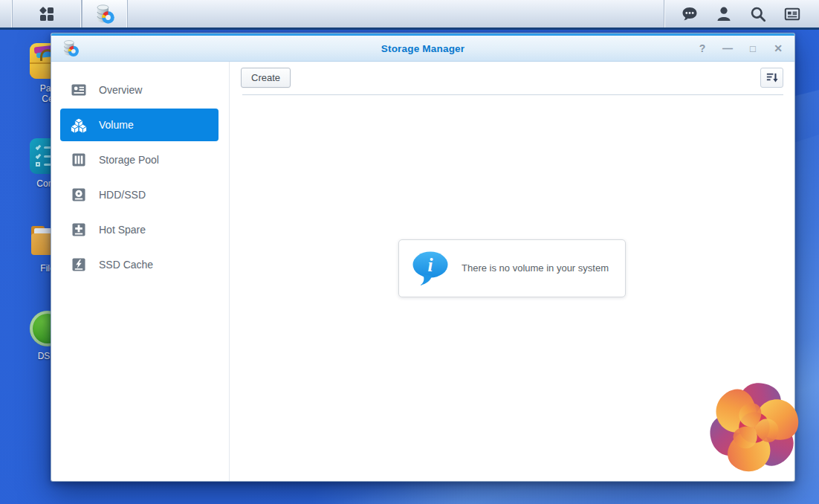 The width and height of the screenshot is (819, 504). I want to click on create-button: Create, so click(266, 77).